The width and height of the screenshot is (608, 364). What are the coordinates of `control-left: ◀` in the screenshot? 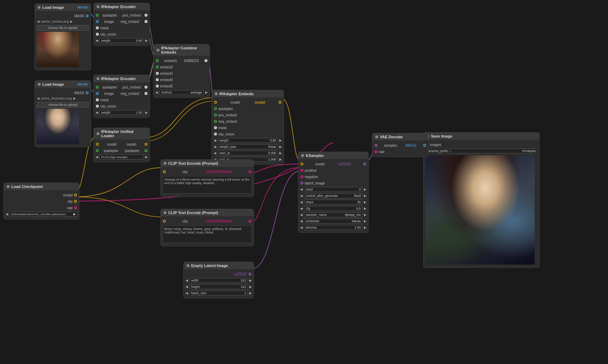 It's located at (301, 196).